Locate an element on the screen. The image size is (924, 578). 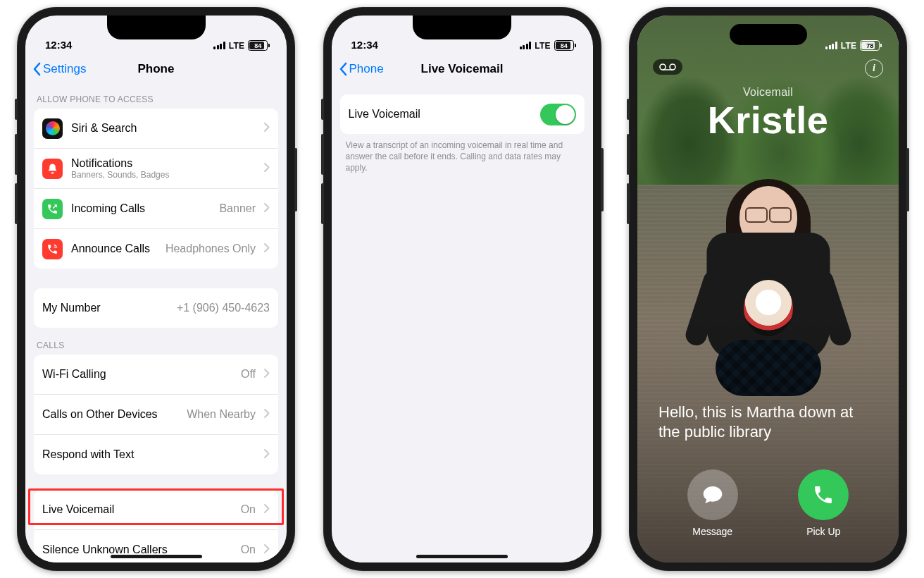
siri-icon is located at coordinates (52, 128).